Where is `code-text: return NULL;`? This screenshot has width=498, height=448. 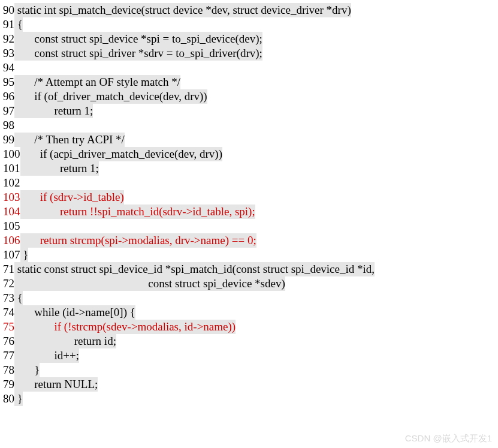 code-text: return NULL; is located at coordinates (56, 384).